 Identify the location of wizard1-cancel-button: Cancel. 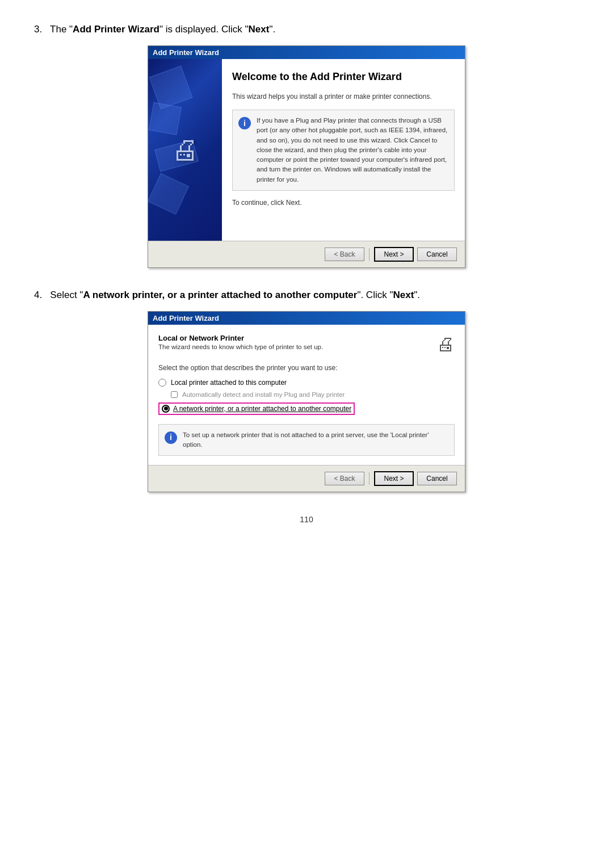
(437, 254).